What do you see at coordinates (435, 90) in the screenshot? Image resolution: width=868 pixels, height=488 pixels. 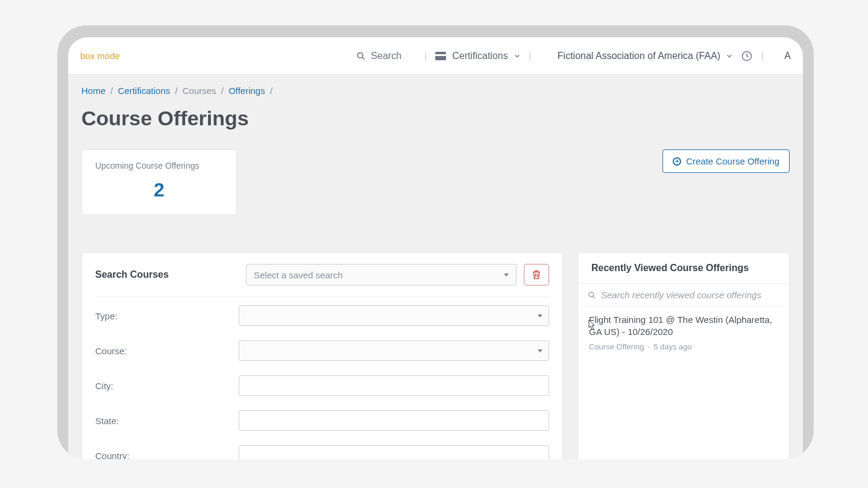 I see `breadcrumb: Home / Certifications / Courses / Offeri…` at bounding box center [435, 90].